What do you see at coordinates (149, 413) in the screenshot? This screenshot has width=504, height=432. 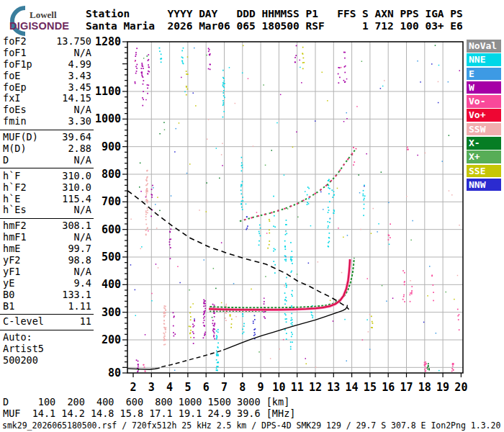 I see `muf-row: MUF 14.1 14.2 14.8 15.8 17.1 19.1 24.9 3…` at bounding box center [149, 413].